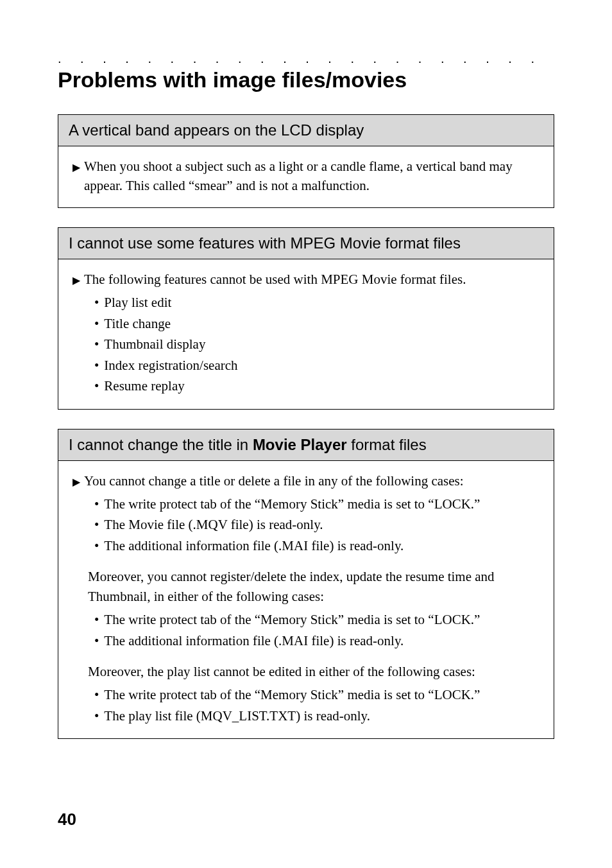 This screenshot has width=612, height=868. Describe the element at coordinates (312, 279) in the screenshot. I see `issue-box-2-text: The following features cannot be used wi…` at that location.